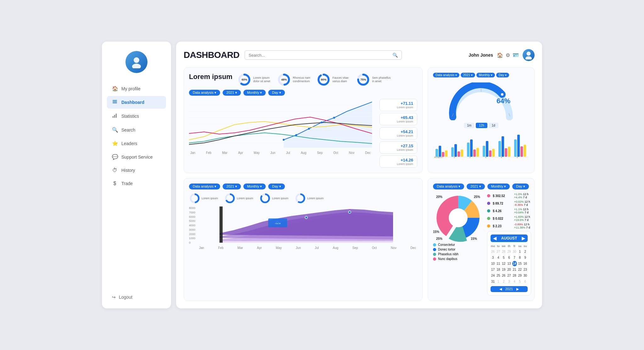 The width and height of the screenshot is (644, 350). What do you see at coordinates (525, 281) in the screenshot?
I see `cal-day-6-next: 6` at bounding box center [525, 281].